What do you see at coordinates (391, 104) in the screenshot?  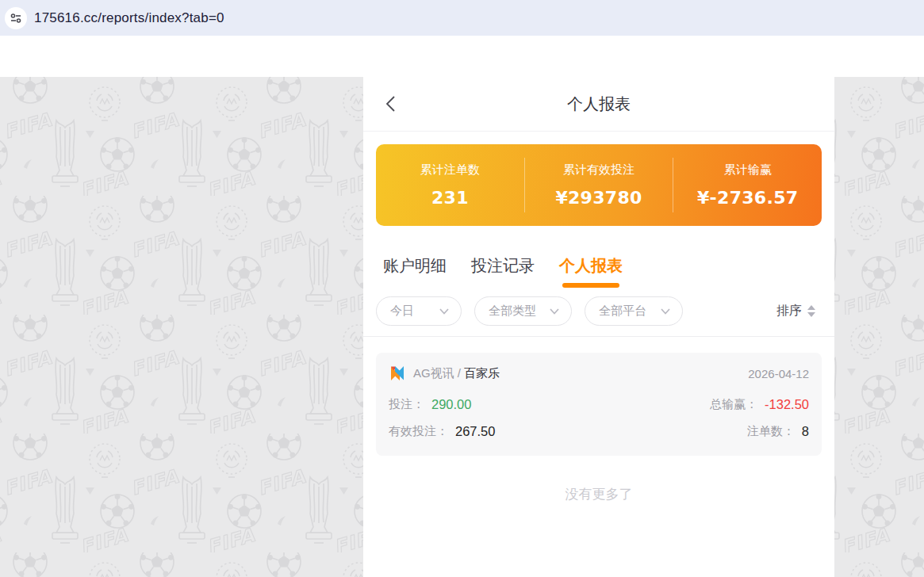 I see `chevron-left-icon` at bounding box center [391, 104].